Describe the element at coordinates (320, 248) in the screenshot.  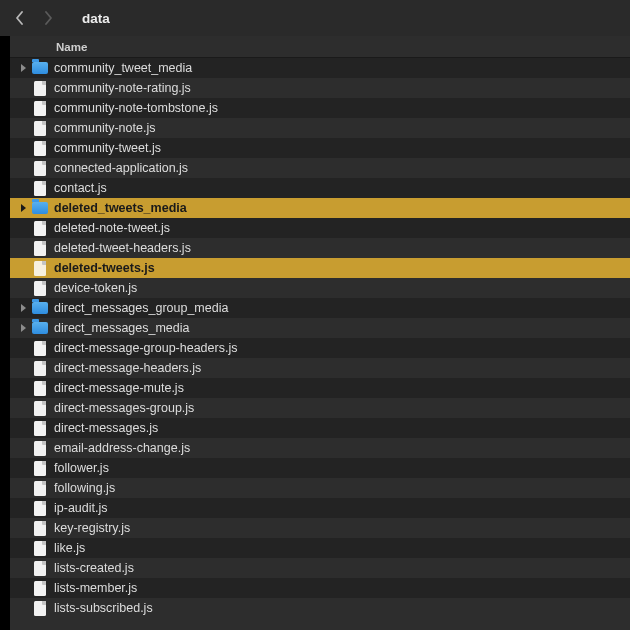
I see `file-row: deleted-tweet-headers.js` at that location.